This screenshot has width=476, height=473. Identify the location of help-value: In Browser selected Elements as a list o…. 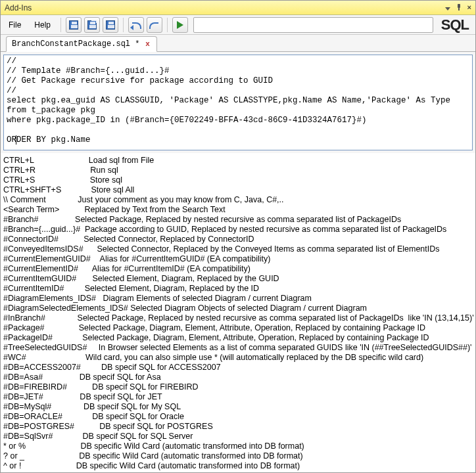
(285, 348).